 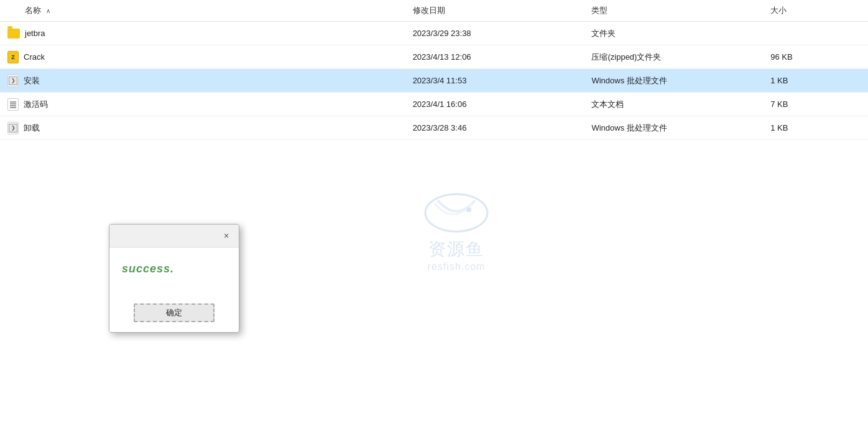 What do you see at coordinates (226, 236) in the screenshot?
I see `dialog-close-button: ×` at bounding box center [226, 236].